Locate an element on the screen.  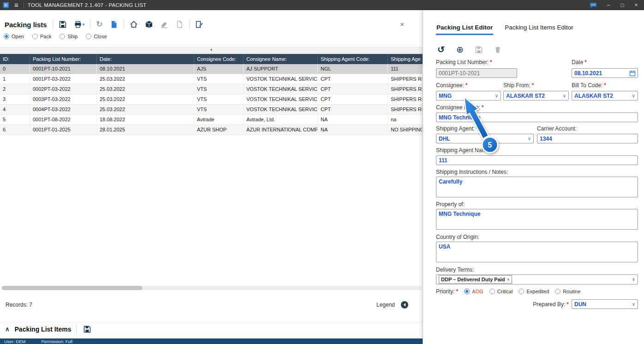
delivery-terms-label: Delivery Terms: is located at coordinates (455, 270).